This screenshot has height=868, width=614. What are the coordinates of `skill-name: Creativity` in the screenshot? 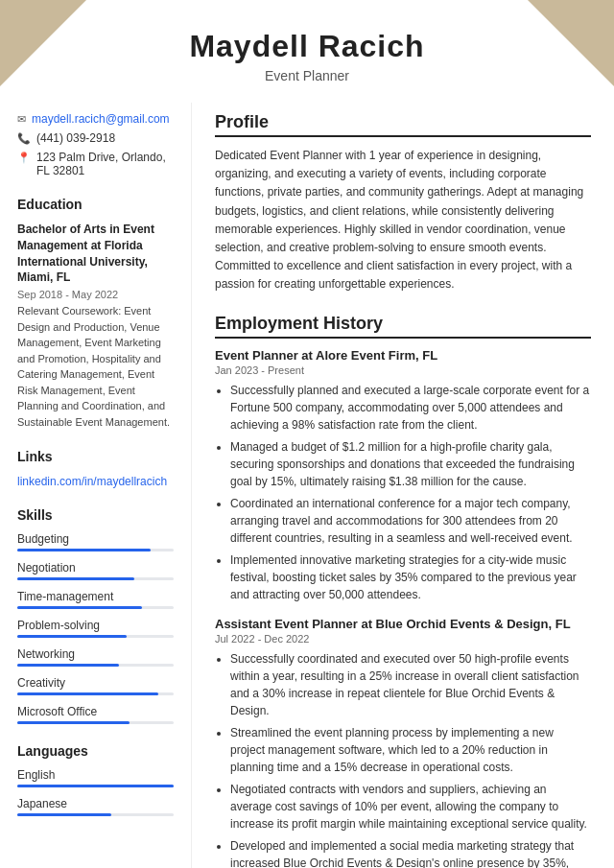 It's located at (96, 683).